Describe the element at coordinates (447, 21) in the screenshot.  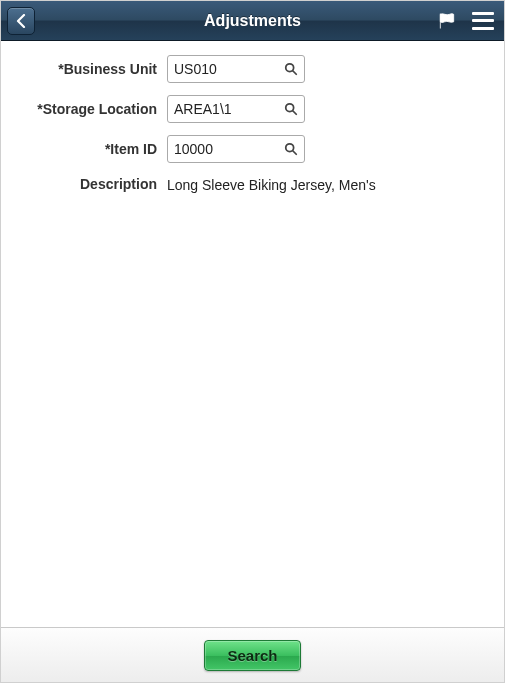
I see `flag-icon` at that location.